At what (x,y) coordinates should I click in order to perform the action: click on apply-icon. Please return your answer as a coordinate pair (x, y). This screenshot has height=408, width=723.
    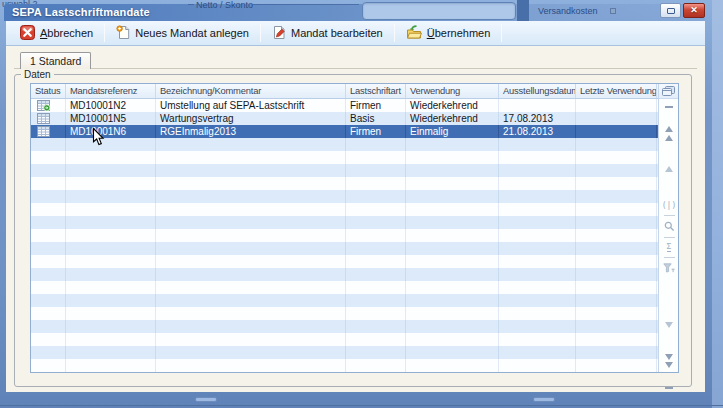
    Looking at the image, I should click on (414, 34).